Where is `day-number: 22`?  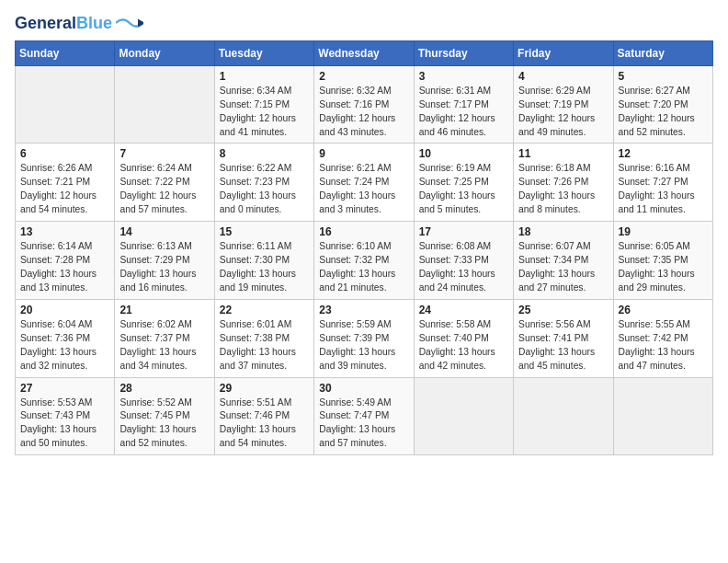
day-number: 22 is located at coordinates (265, 310).